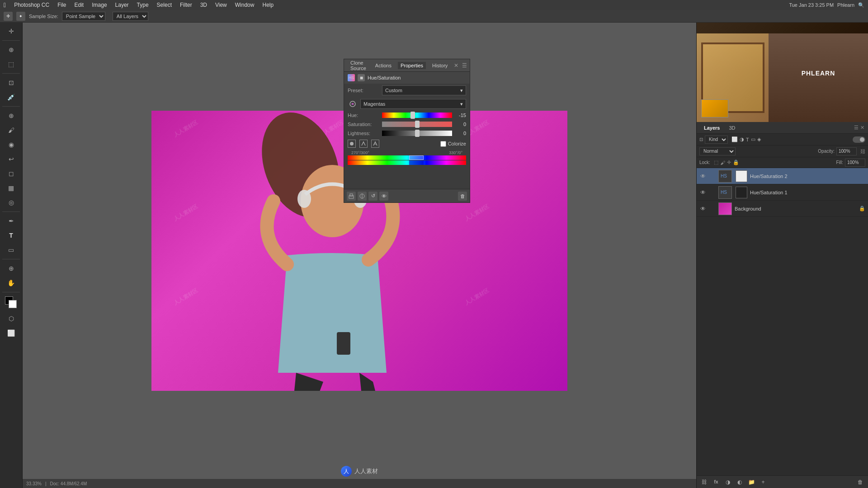 The width and height of the screenshot is (868, 488). I want to click on clip-to-layer-btn, so click(351, 196).